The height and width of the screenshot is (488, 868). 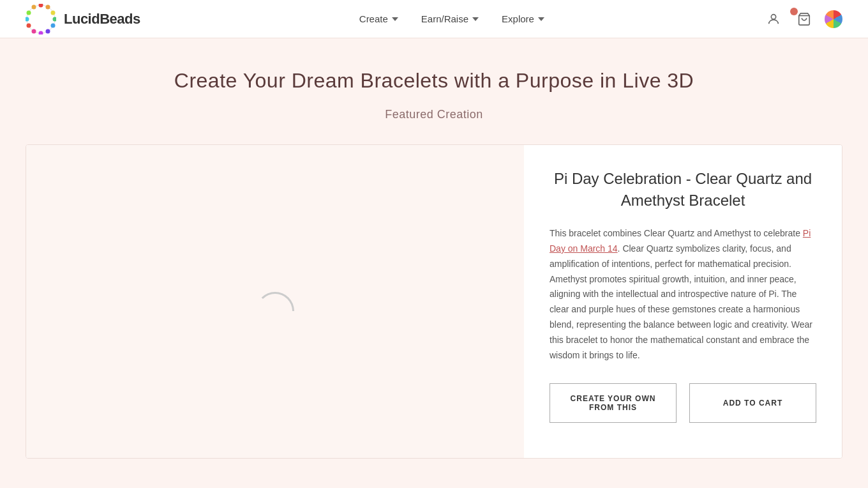 I want to click on hero-title: Create Your Dream Bracelets with a Purpo…, so click(x=434, y=80).